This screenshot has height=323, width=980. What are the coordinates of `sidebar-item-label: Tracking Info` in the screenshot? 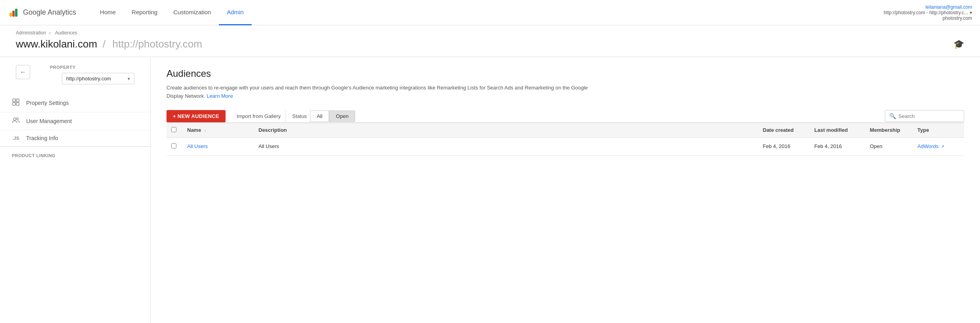 It's located at (42, 138).